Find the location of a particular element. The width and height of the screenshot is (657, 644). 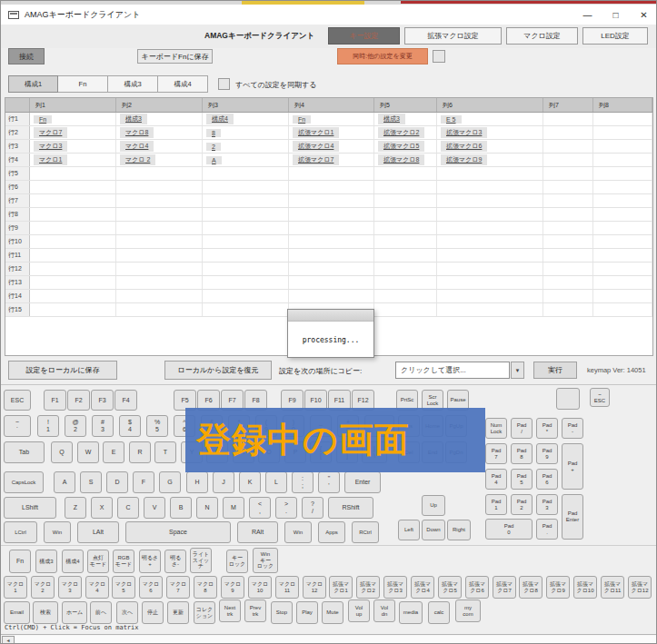

key-pad-enter: Pad Enter is located at coordinates (572, 517).